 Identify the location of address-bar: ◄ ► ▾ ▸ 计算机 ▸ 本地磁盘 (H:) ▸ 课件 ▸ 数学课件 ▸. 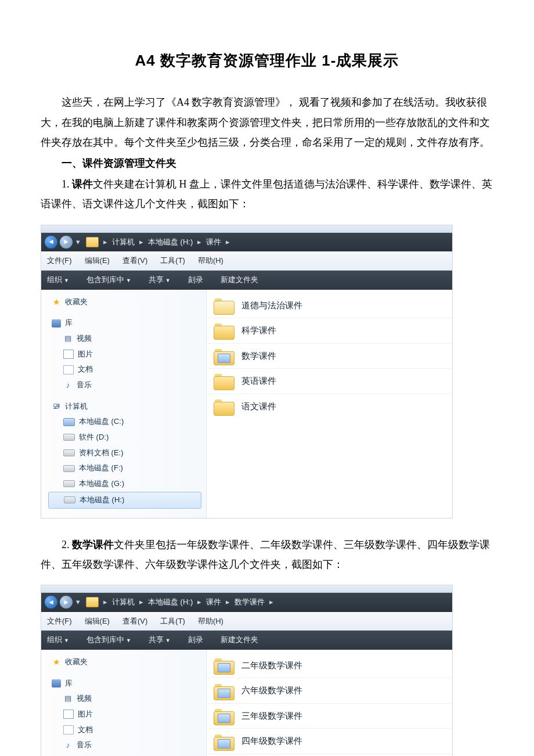
(247, 603).